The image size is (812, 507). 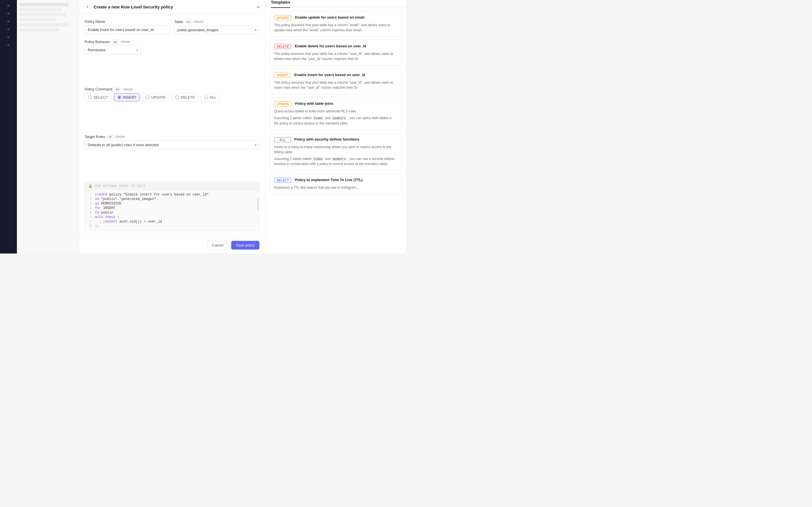 I want to click on title-update-email: Enable update for users based on email, so click(x=346, y=17).